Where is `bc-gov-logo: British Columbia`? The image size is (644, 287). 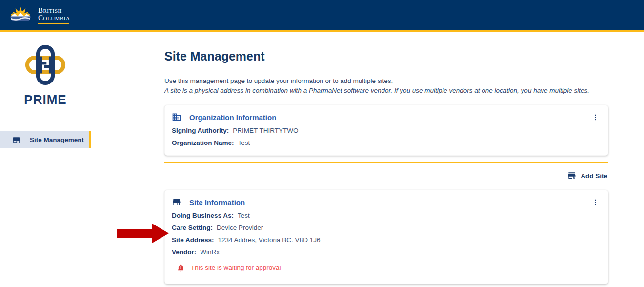
bc-gov-logo: British Columbia is located at coordinates (39, 15).